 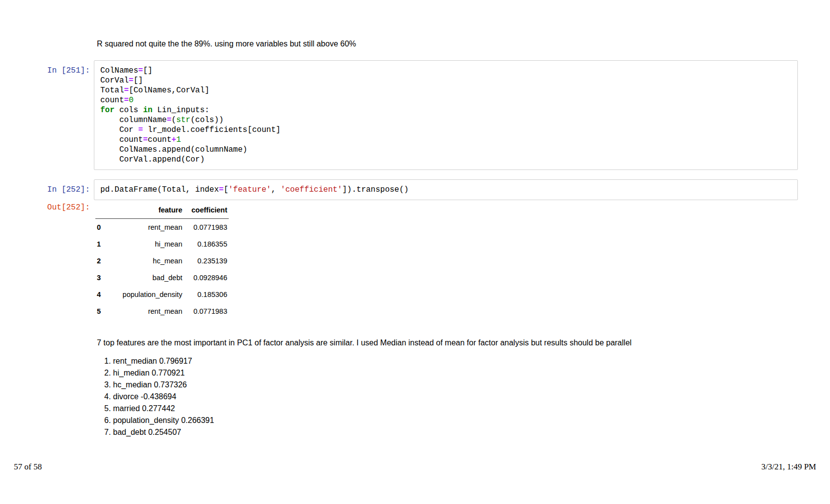 What do you see at coordinates (159, 420) in the screenshot?
I see `list-item: 6. population_density 0.266391` at bounding box center [159, 420].